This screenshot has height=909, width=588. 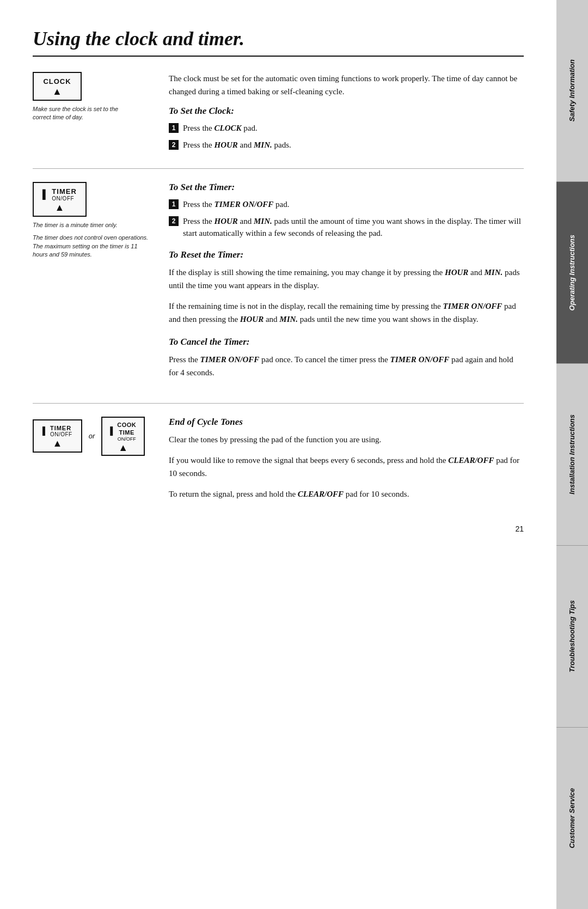 I want to click on sidebar: Safety Information Operating Instruction…, so click(x=572, y=454).